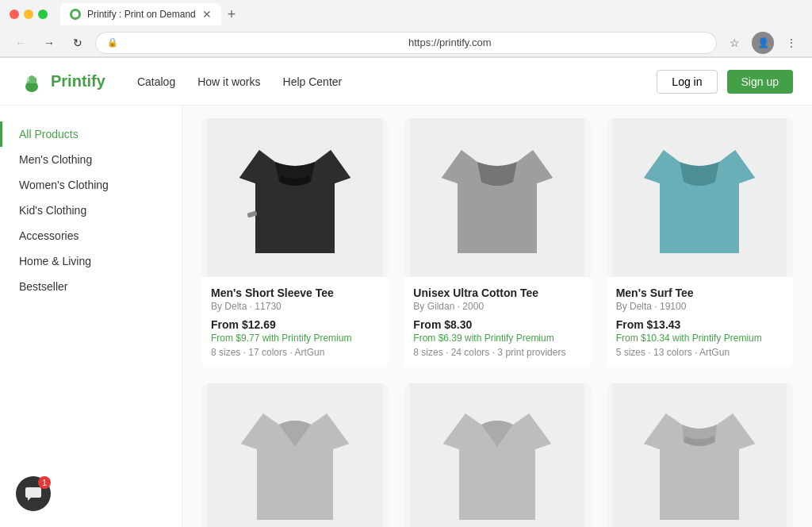 This screenshot has width=812, height=527. Describe the element at coordinates (760, 82) in the screenshot. I see `signup-button: Sign up` at that location.